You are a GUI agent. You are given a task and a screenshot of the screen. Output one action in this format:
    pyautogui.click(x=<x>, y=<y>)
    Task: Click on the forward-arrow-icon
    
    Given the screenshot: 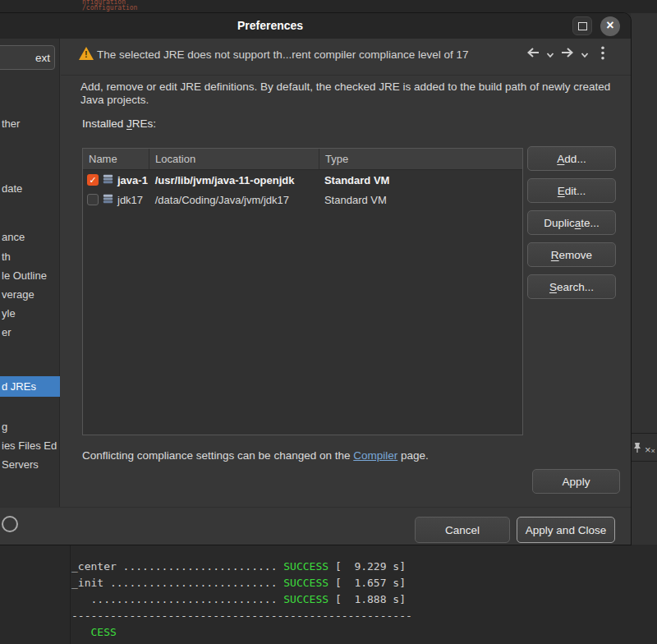 What is the action you would take?
    pyautogui.click(x=567, y=54)
    